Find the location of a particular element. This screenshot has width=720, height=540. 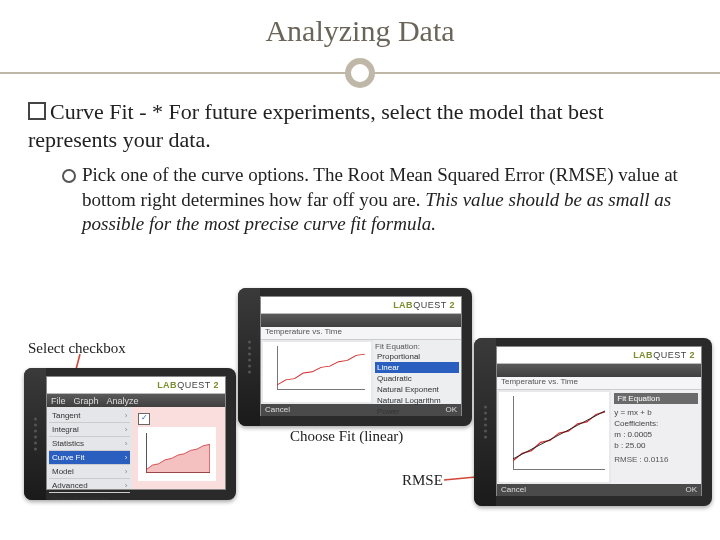

title-divider is located at coordinates (360, 74).